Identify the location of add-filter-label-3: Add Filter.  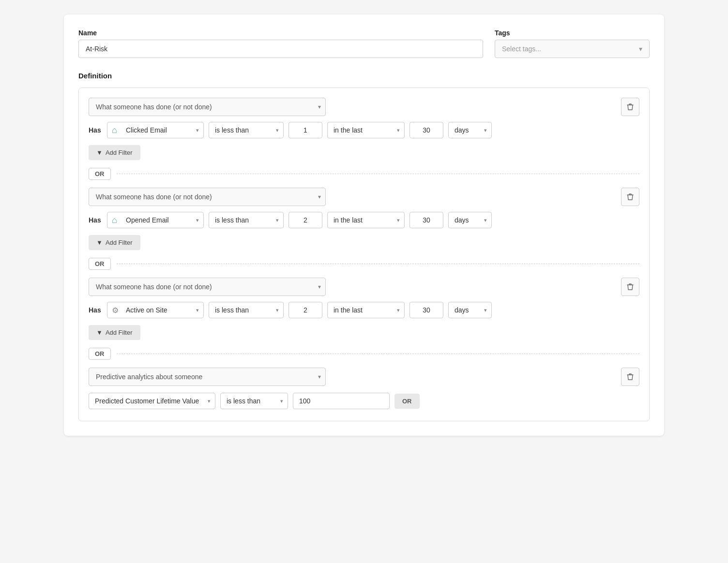
(119, 333).